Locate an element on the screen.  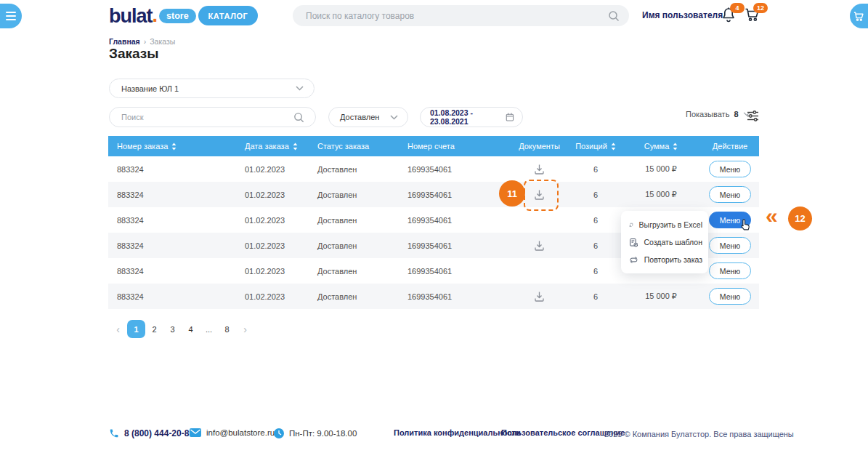
repeat-order-icon is located at coordinates (633, 260).